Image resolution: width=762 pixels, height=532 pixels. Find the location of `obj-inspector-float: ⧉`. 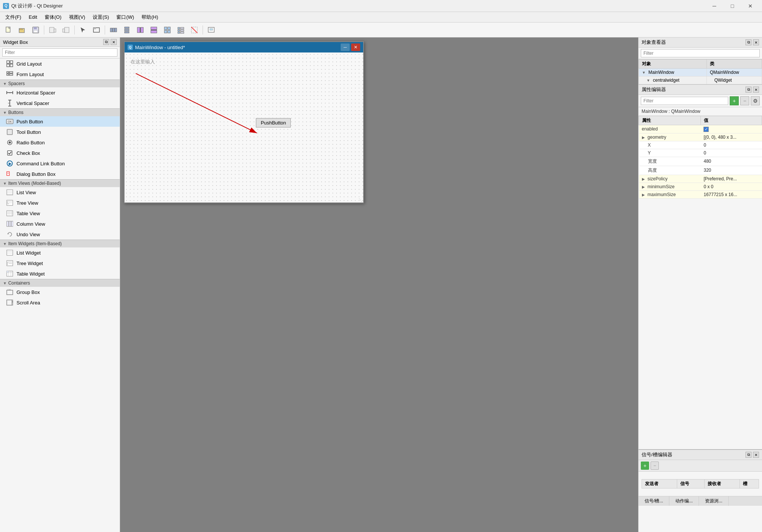

obj-inspector-float: ⧉ is located at coordinates (748, 42).